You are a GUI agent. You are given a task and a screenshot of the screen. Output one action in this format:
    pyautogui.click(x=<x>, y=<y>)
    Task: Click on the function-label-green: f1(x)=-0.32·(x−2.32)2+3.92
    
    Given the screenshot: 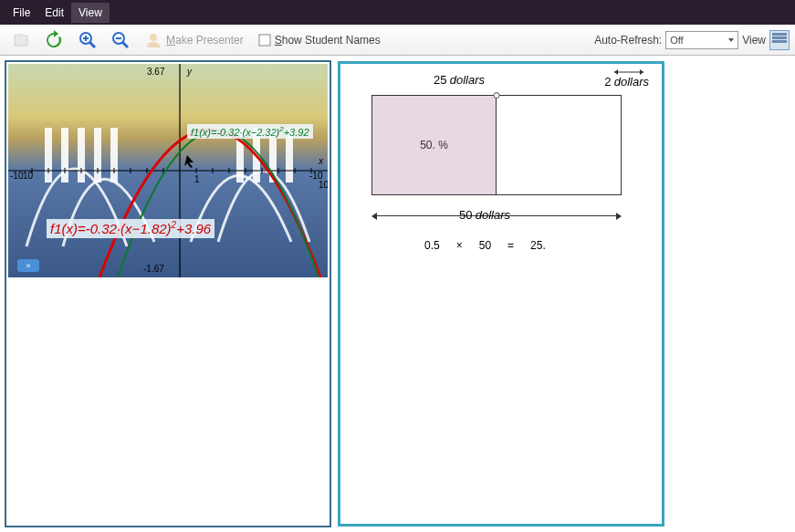 What is the action you would take?
    pyautogui.click(x=250, y=131)
    